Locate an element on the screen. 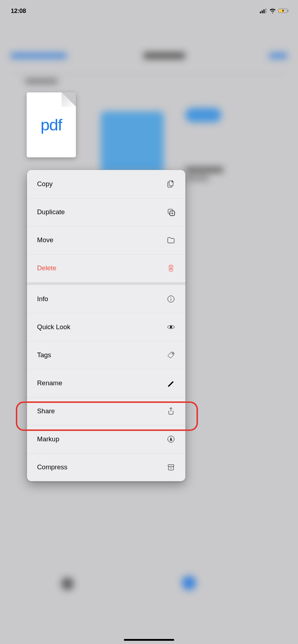 The width and height of the screenshot is (298, 644). info-icon is located at coordinates (171, 299).